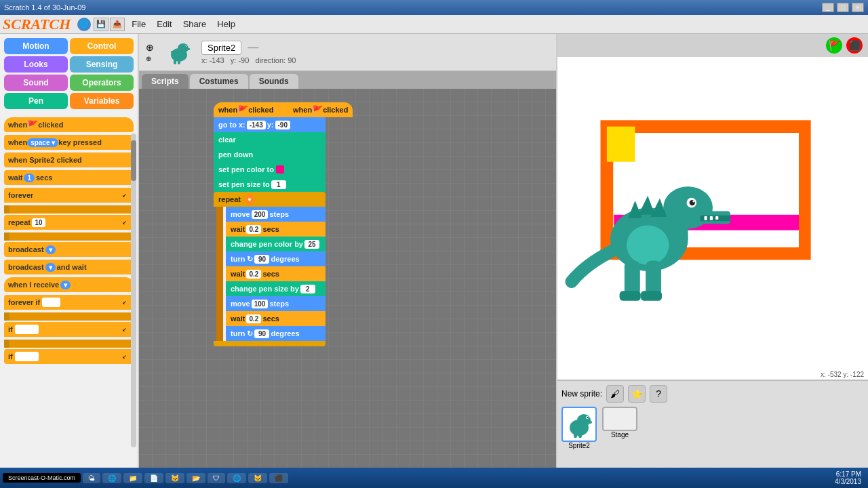  I want to click on sprite-item-sprite2: Sprite2, so click(579, 428).